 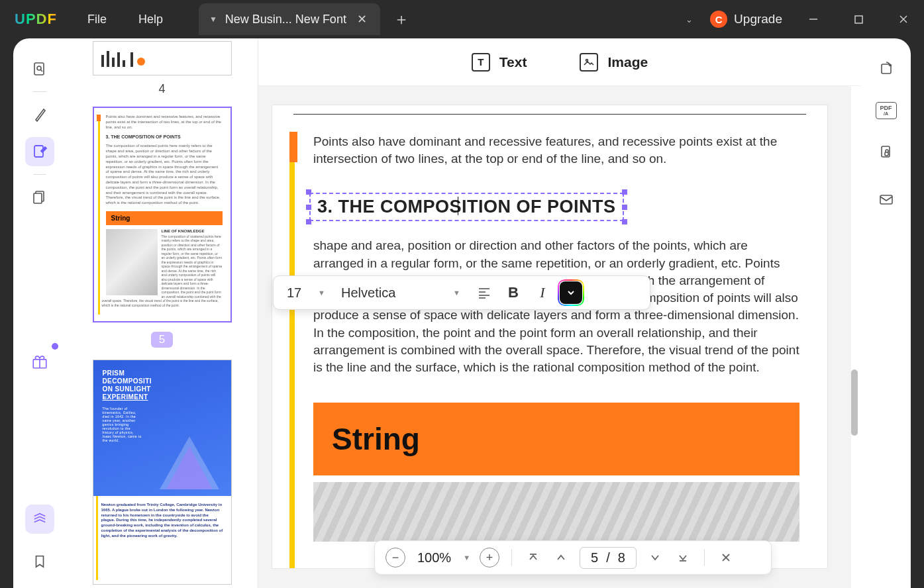 What do you see at coordinates (655, 558) in the screenshot?
I see `next-page-button` at bounding box center [655, 558].